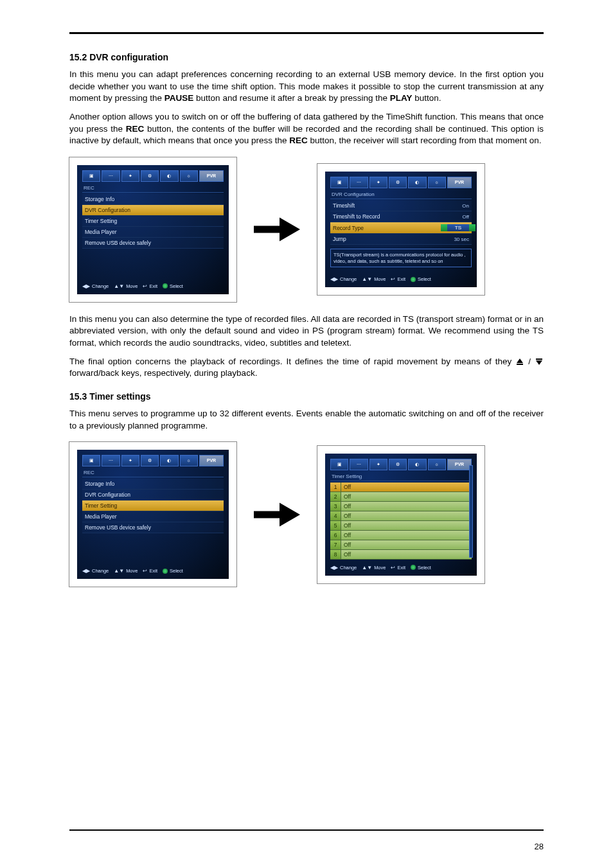  I want to click on label: Media Player, so click(101, 232).